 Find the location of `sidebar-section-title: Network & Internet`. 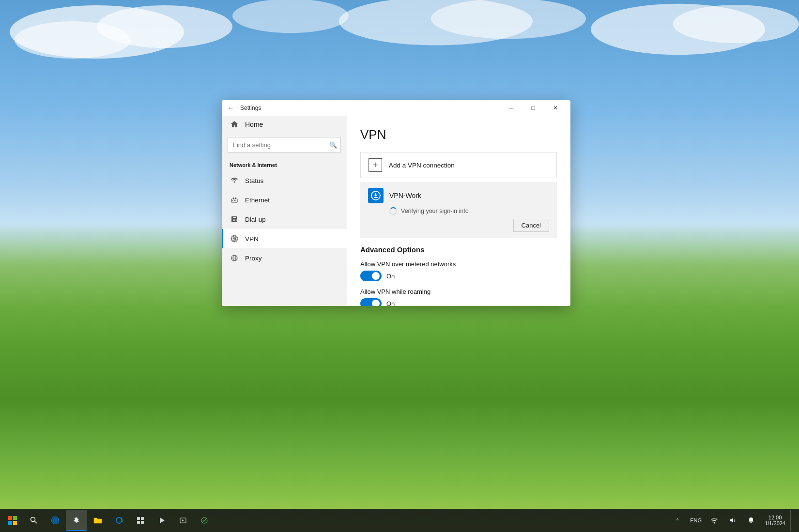

sidebar-section-title: Network & Internet is located at coordinates (284, 164).